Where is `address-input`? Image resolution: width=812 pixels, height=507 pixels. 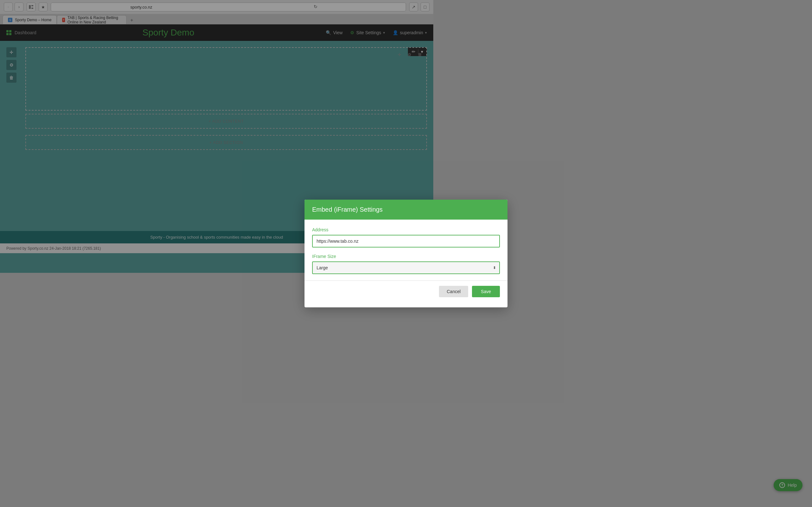
address-input is located at coordinates (372, 241).